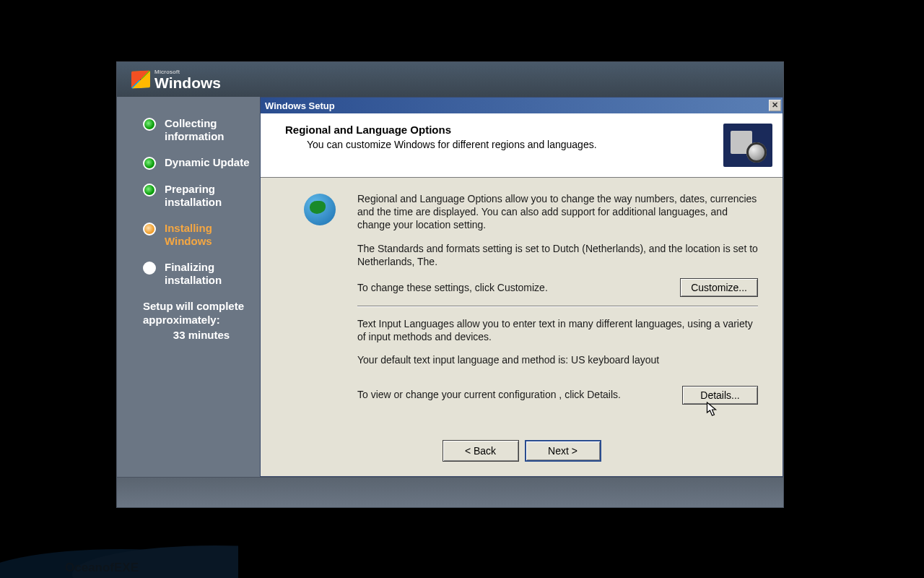 The height and width of the screenshot is (578, 924). I want to click on details-button: Details..., so click(720, 395).